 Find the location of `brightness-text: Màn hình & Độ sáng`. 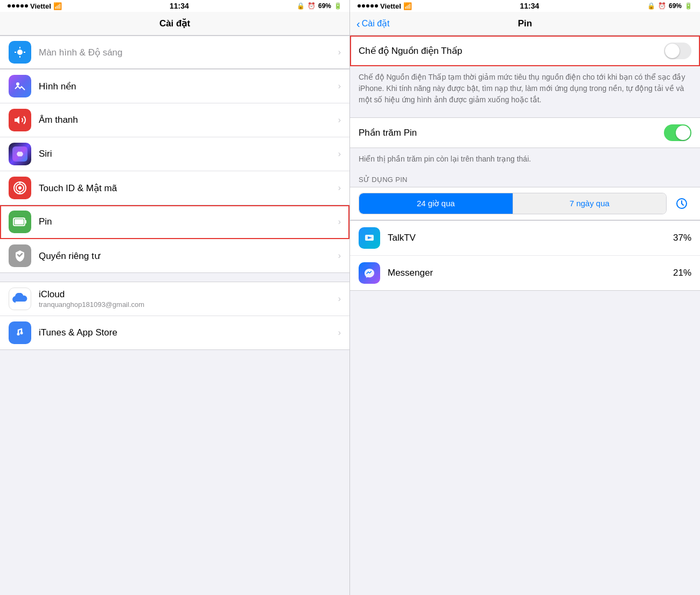

brightness-text: Màn hình & Độ sáng is located at coordinates (188, 53).